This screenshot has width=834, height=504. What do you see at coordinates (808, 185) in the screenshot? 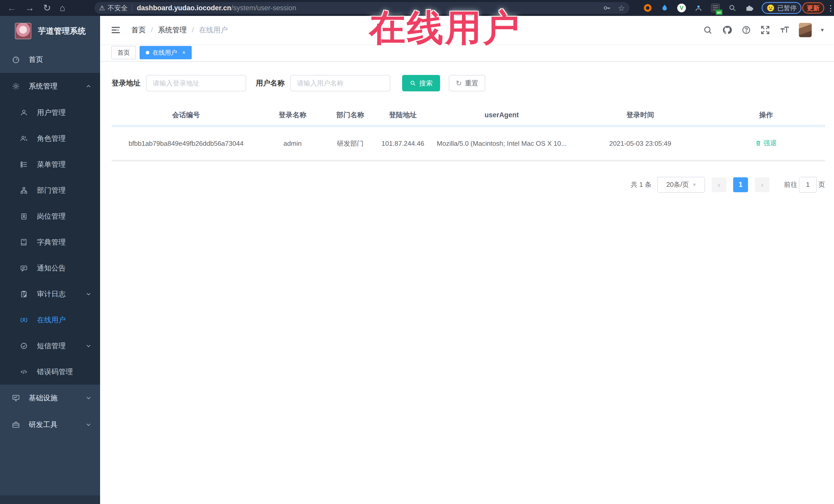
I see `goto-page-input` at bounding box center [808, 185].